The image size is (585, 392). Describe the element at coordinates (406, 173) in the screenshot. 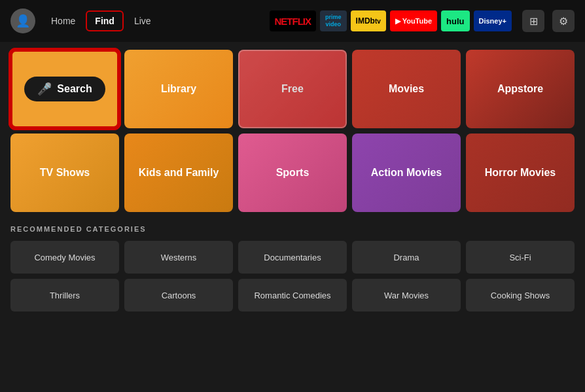

I see `action-label: Action Movies` at that location.